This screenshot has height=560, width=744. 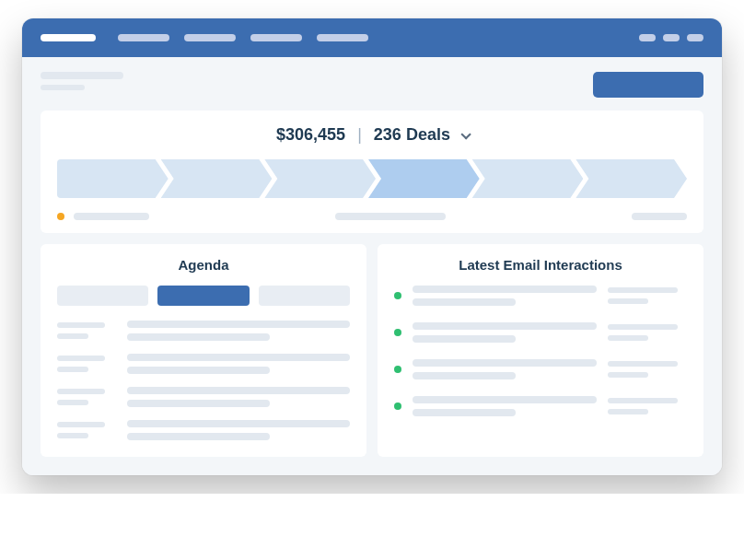 What do you see at coordinates (243, 38) in the screenshot?
I see `main-nav` at bounding box center [243, 38].